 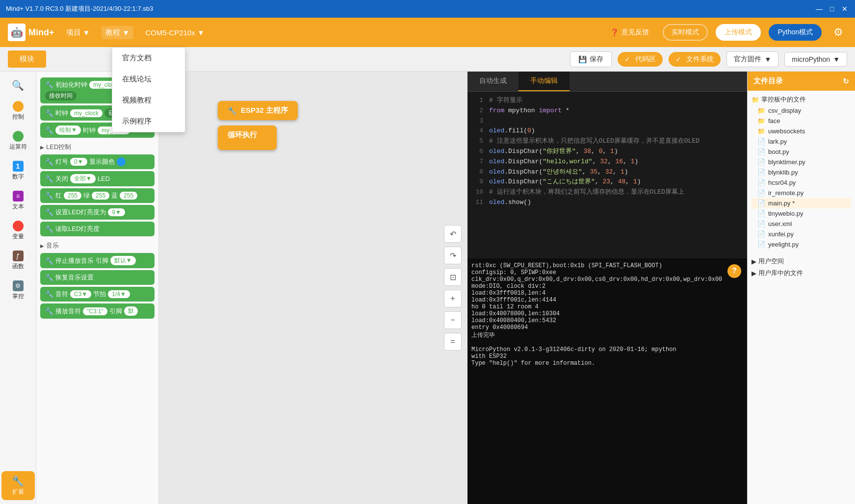 What do you see at coordinates (97, 212) in the screenshot?
I see `block-led-brightness: 🔧 设置LED灯亮度为 9▼` at bounding box center [97, 212].